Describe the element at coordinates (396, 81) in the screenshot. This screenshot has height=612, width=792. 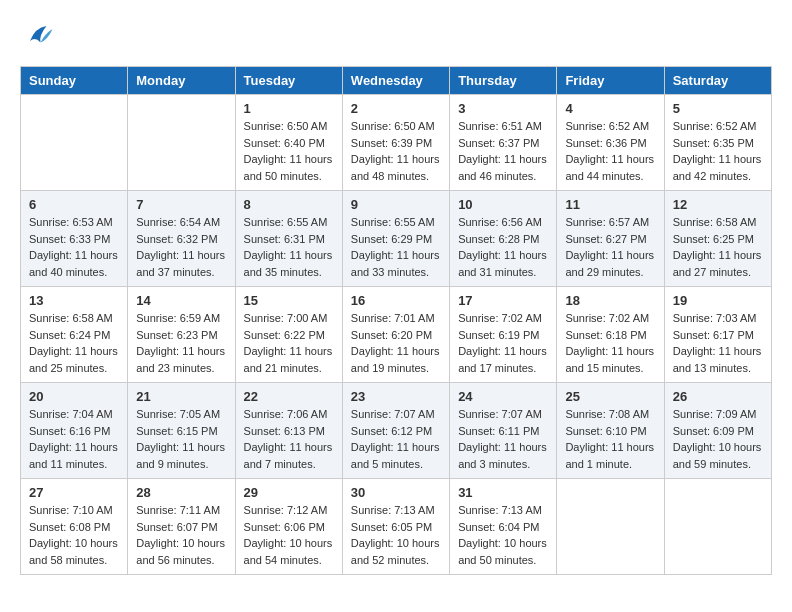
I see `calendar-header: SundayMondayTuesdayWednesdayThursdayFrid…` at that location.